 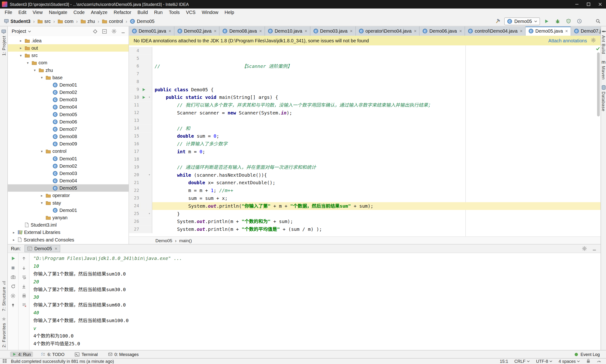 What do you see at coordinates (547, 21) in the screenshot?
I see `run-button` at bounding box center [547, 21].